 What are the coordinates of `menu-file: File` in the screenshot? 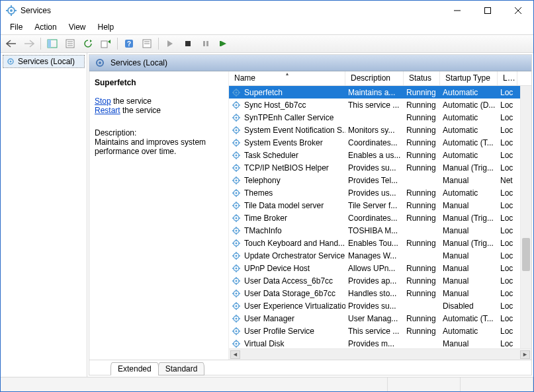 It's located at (16, 27).